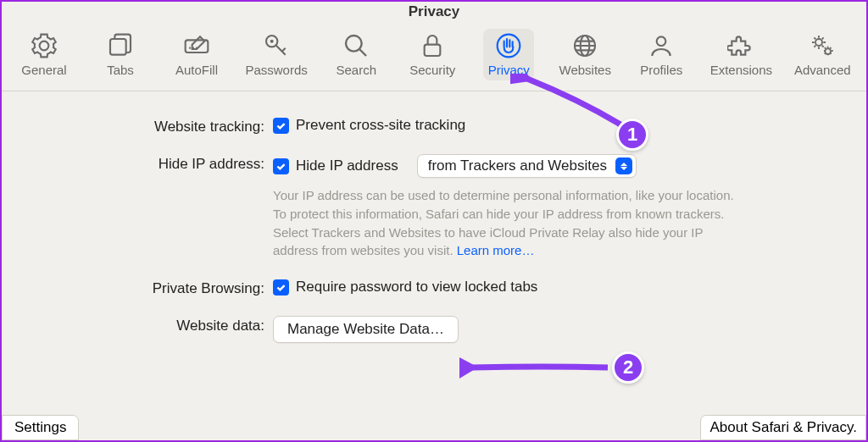  What do you see at coordinates (509, 46) in the screenshot?
I see `hand-icon` at bounding box center [509, 46].